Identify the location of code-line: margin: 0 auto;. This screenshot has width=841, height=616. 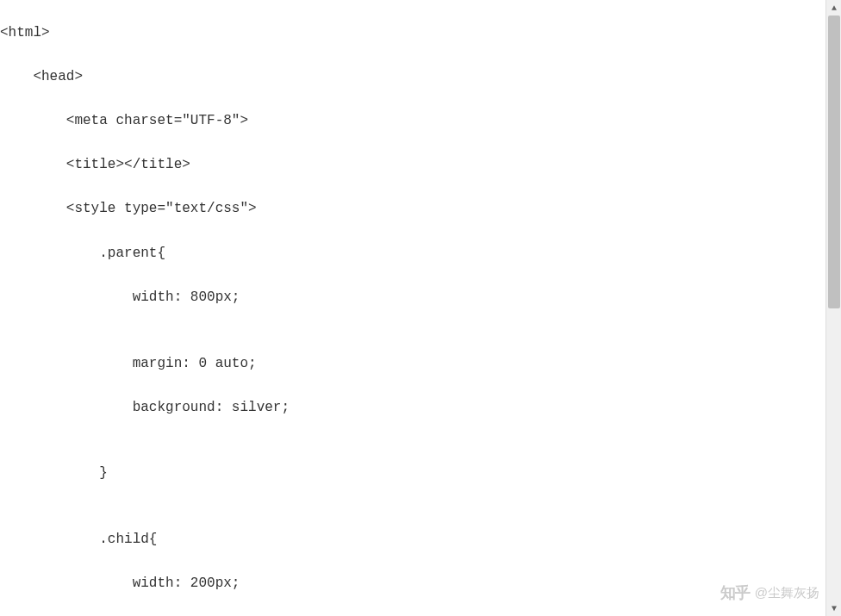
(408, 364).